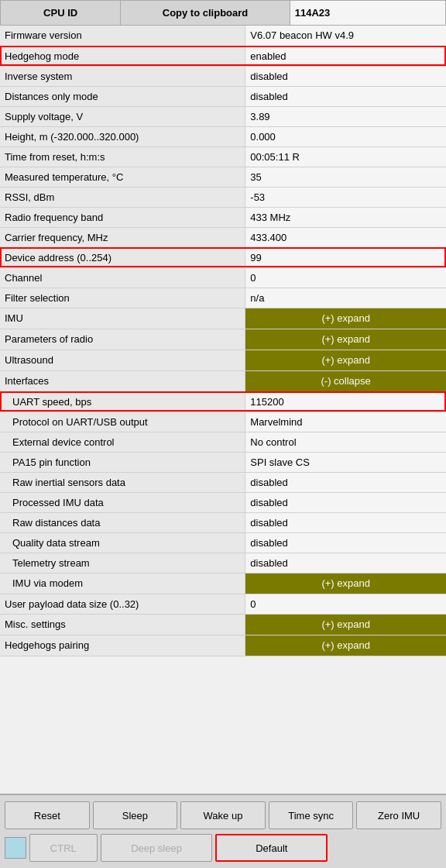  Describe the element at coordinates (122, 422) in the screenshot. I see `row-label: Protocol on UART/USB output` at that location.